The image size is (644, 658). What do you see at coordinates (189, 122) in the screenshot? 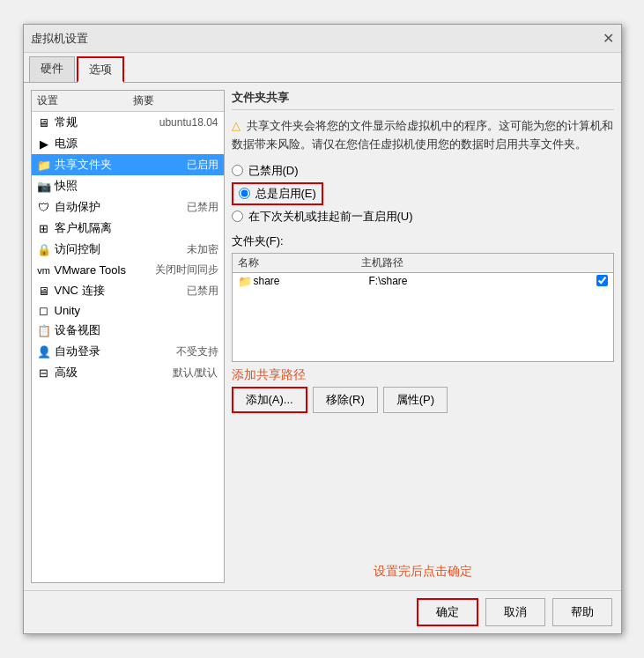
I see `sidebar-item-value: ubuntu18.04` at bounding box center [189, 122].